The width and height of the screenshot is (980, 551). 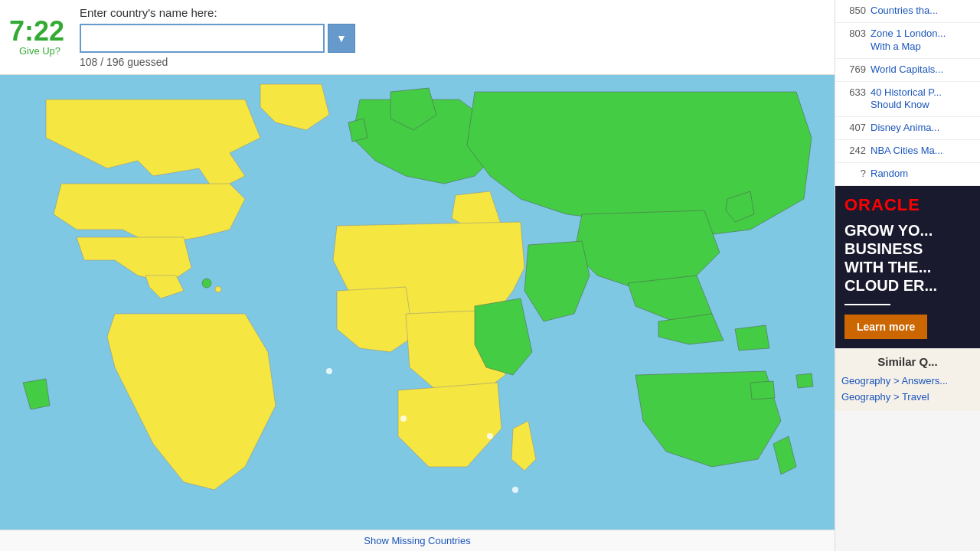 What do you see at coordinates (417, 540) in the screenshot?
I see `show-missing-button: Show Missing Countries` at bounding box center [417, 540].